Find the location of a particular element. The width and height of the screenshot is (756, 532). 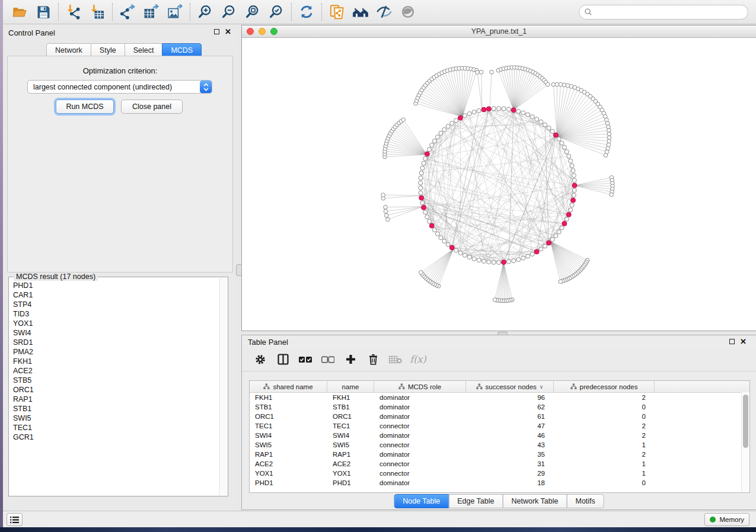

table-row: RAP1RAP1dominator352 is located at coordinates (499, 454).